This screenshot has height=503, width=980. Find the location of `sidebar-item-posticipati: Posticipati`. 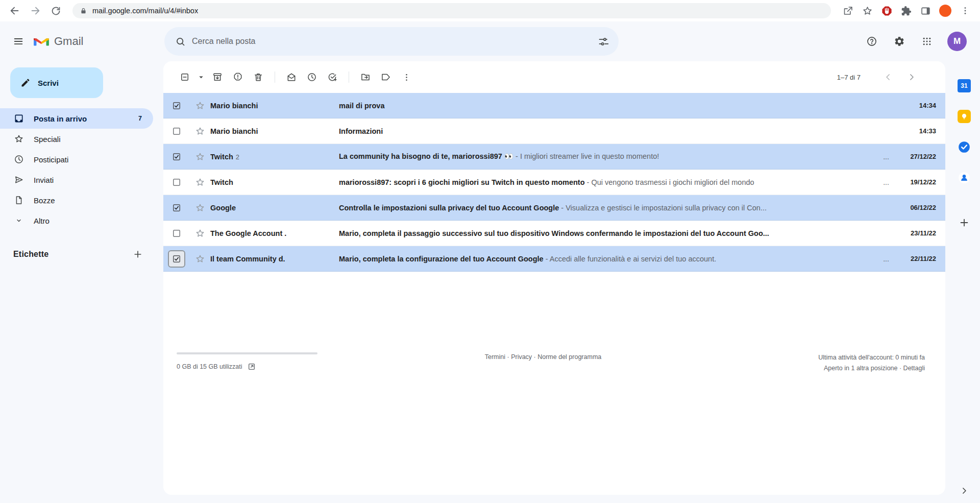

sidebar-item-posticipati: Posticipati is located at coordinates (77, 159).